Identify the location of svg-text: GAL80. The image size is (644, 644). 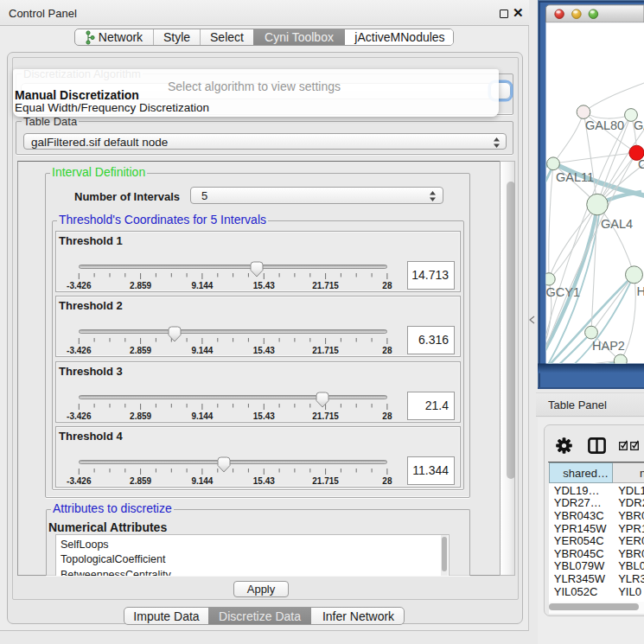
(605, 125).